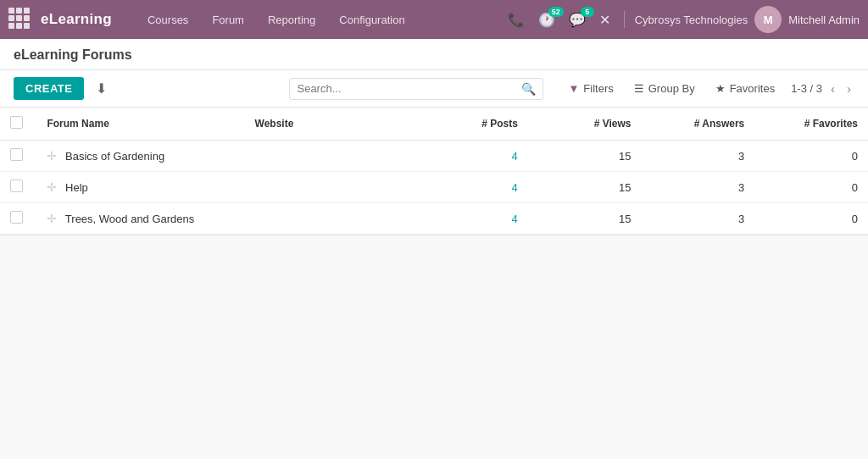  What do you see at coordinates (371, 20) in the screenshot?
I see `nav-configuration: Configuration` at bounding box center [371, 20].